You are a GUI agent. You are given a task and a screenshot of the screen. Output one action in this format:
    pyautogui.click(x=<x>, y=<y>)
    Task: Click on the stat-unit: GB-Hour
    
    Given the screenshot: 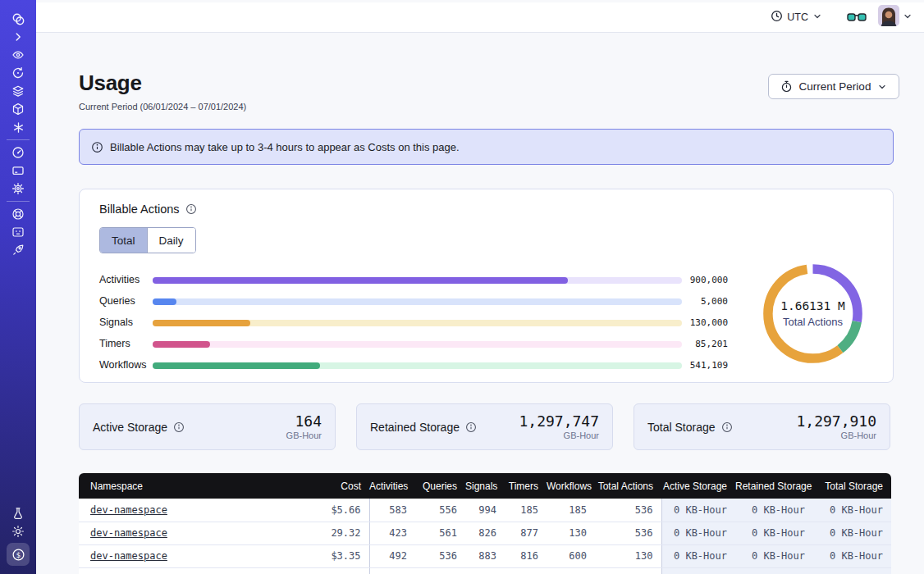 What is the action you would take?
    pyautogui.click(x=304, y=435)
    